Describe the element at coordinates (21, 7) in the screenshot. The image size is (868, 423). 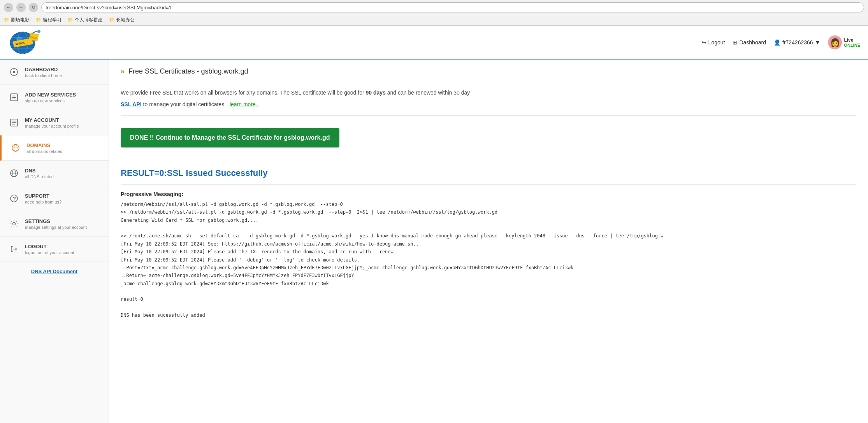
I see `forward-button: →` at that location.